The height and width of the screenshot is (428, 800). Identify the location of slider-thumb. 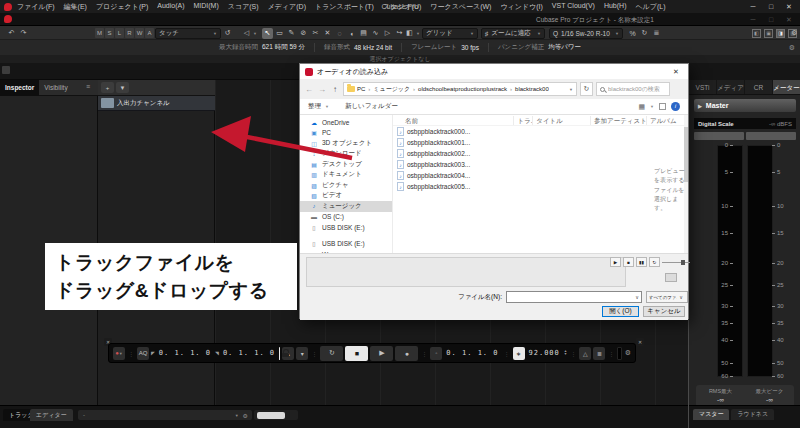
(683, 262).